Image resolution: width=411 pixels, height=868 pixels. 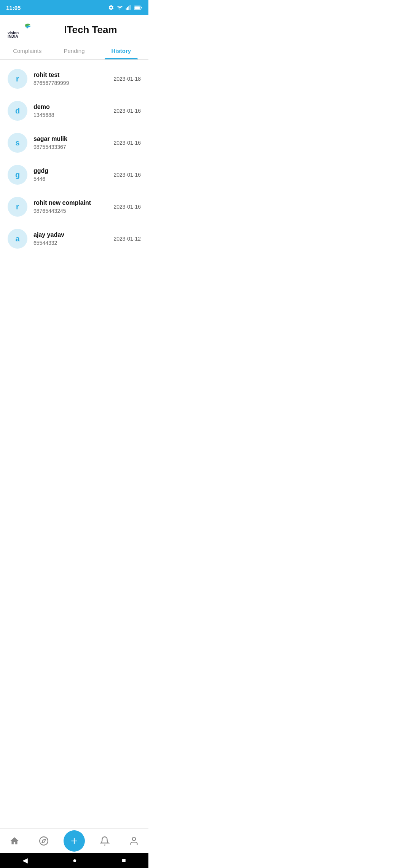 I want to click on list-item: s sagar mulik 98755433367 2023-01-16, so click(x=74, y=143).